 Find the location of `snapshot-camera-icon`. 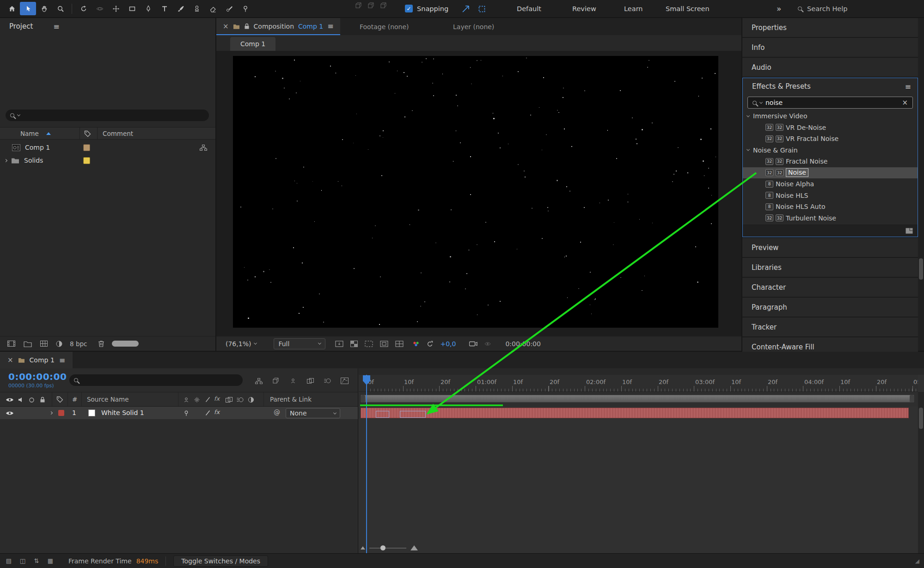

snapshot-camera-icon is located at coordinates (473, 344).